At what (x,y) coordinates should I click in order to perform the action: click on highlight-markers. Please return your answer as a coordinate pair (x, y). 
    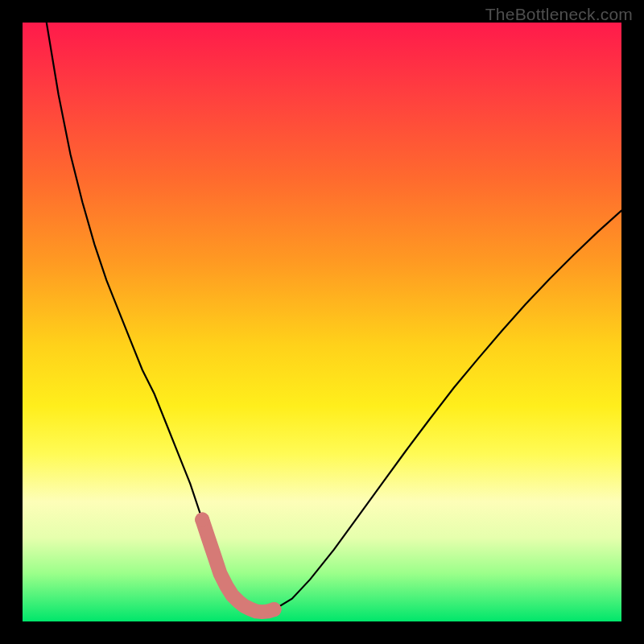
    Looking at the image, I should click on (238, 567).